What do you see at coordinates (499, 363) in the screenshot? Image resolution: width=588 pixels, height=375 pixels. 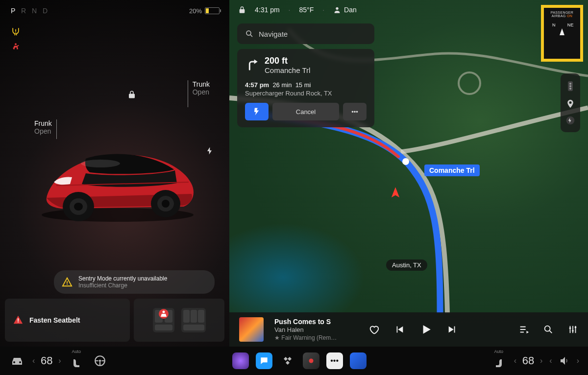 I see `passenger-seat-heater` at bounding box center [499, 363].